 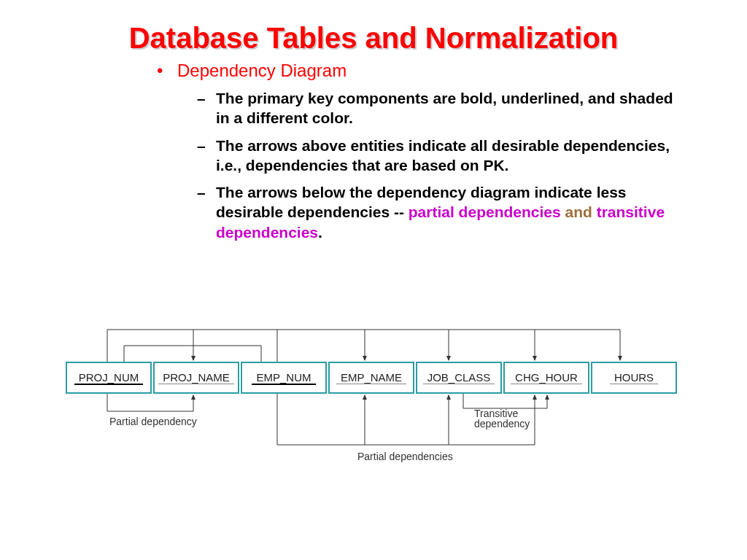 I want to click on field-proj-num: PROJ_NUM, so click(x=109, y=378).